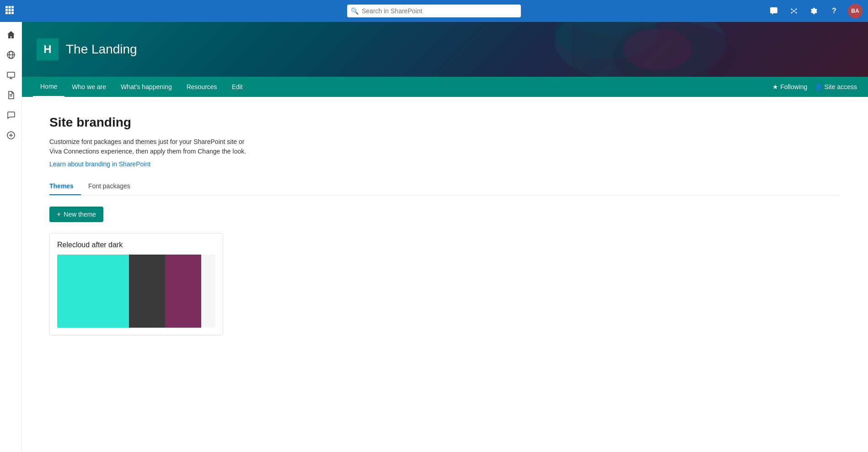  What do you see at coordinates (202, 87) in the screenshot?
I see `nav-item-resources: Resources` at bounding box center [202, 87].